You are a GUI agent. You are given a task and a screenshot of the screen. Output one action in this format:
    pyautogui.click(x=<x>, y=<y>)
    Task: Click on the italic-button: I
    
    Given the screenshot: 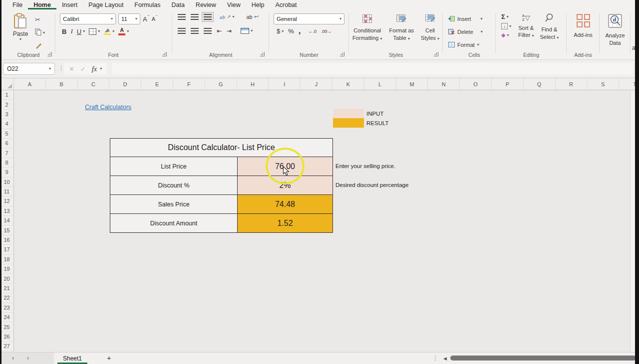 What is the action you would take?
    pyautogui.click(x=71, y=31)
    